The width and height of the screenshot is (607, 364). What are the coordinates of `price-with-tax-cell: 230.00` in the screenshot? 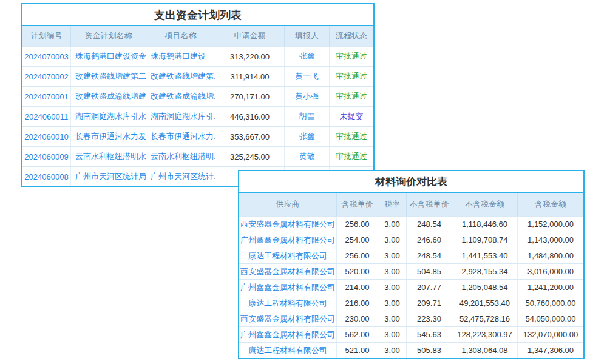 It's located at (358, 319).